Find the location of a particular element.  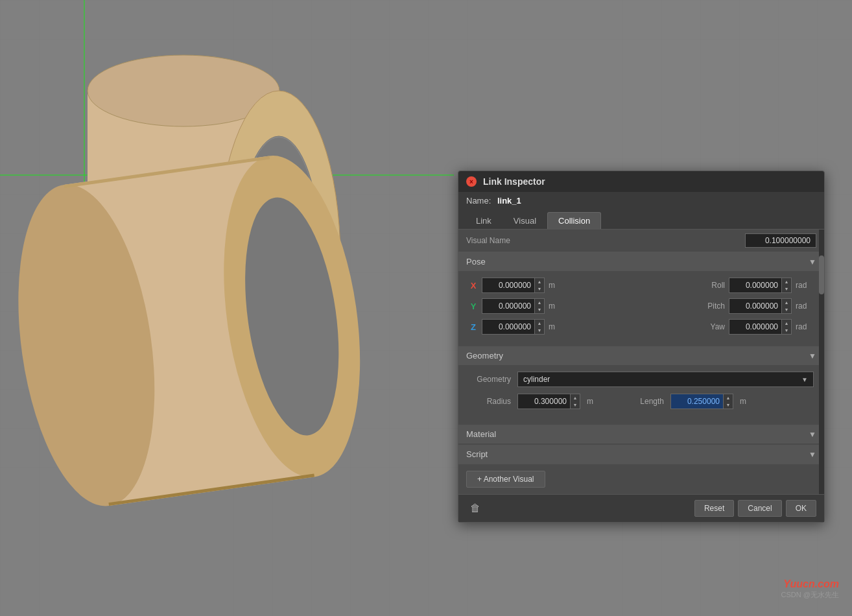

tab-link: Link is located at coordinates (484, 220).